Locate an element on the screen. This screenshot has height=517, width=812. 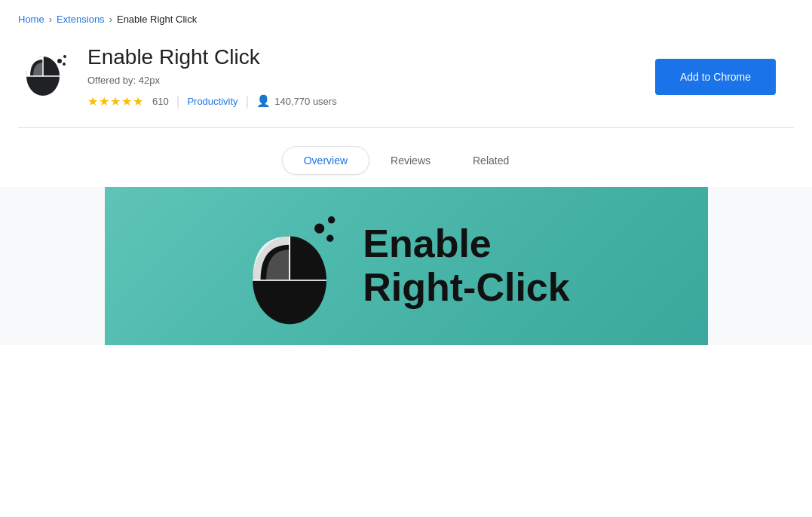
star-5-half: ★ is located at coordinates (138, 101).